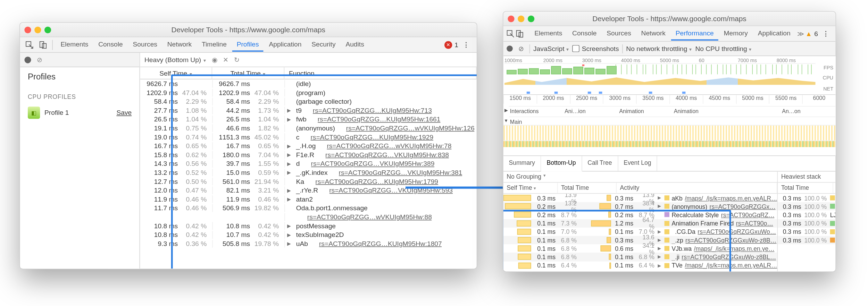  What do you see at coordinates (308, 164) in the screenshot?
I see `table-row: 14.3 ms0.56 %39.7 ms1.55 %▶drs=ACT90oGqR…` at bounding box center [308, 164].